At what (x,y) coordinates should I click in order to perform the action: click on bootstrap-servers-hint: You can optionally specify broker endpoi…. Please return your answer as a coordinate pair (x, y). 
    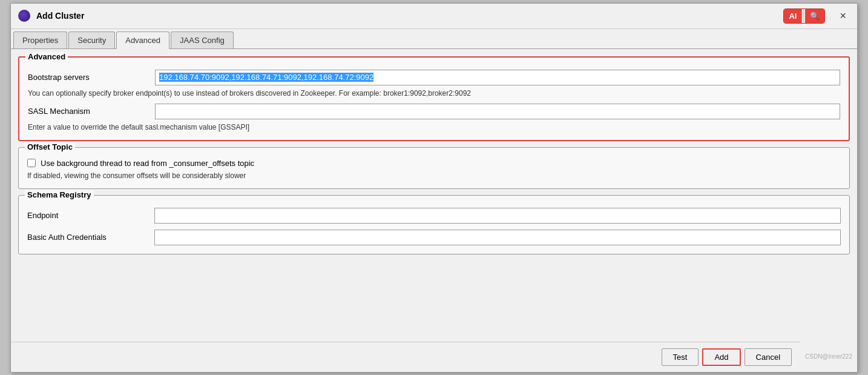
    Looking at the image, I should click on (434, 93).